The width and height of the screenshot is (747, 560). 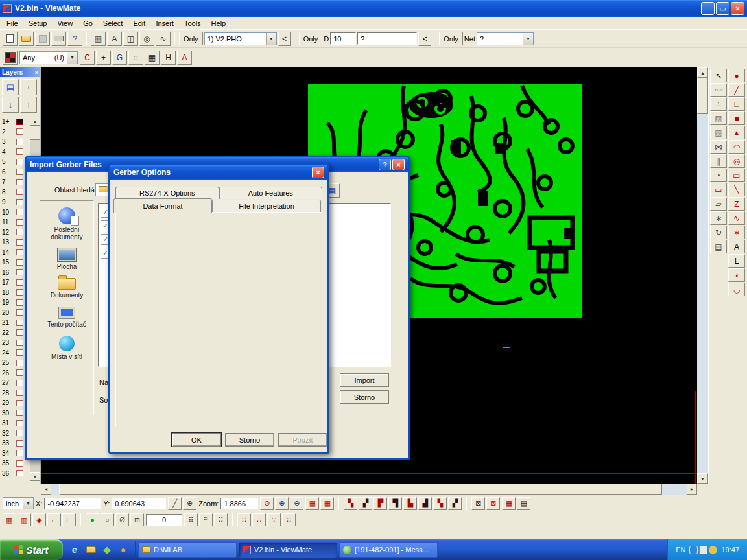 I want to click on grid-value-field: 0, so click(x=164, y=520).